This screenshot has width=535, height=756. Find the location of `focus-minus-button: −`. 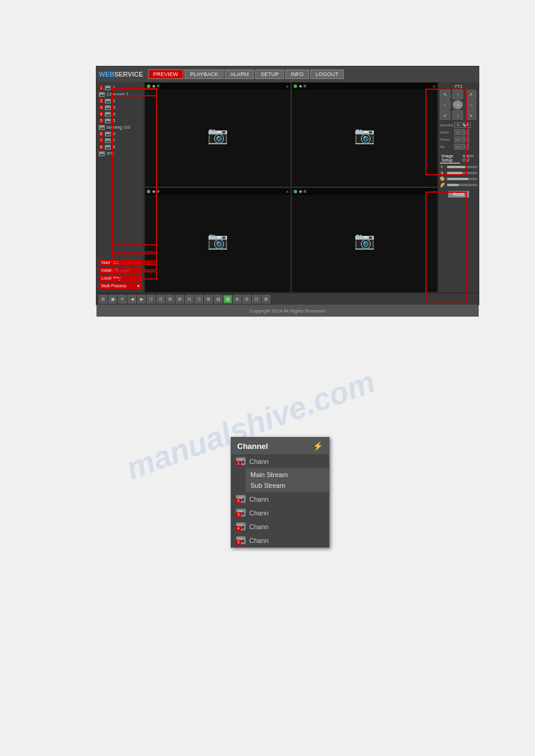

focus-minus-button: − is located at coordinates (458, 139).